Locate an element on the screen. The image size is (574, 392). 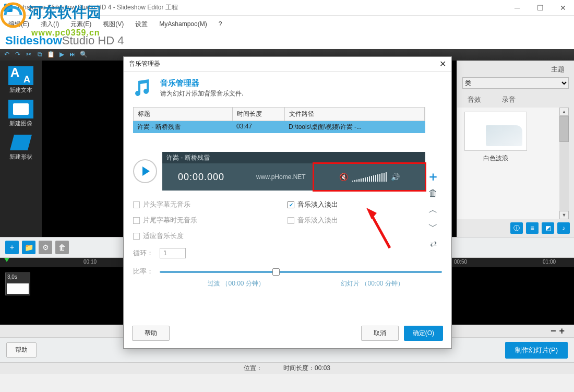
status-len-label: 时间长度： is located at coordinates (299, 368).